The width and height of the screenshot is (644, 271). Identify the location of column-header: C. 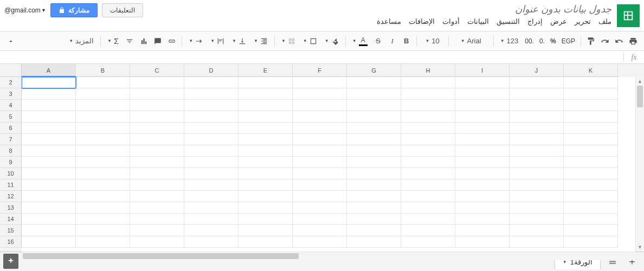
(157, 70).